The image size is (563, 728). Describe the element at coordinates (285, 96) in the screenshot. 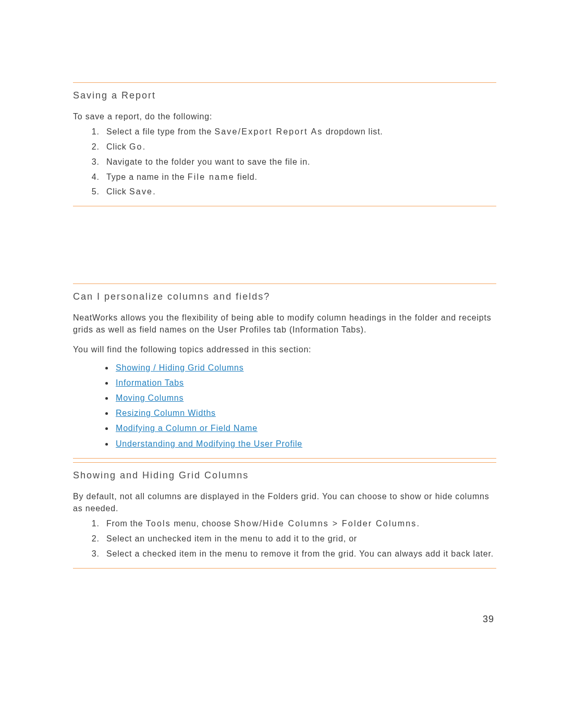

I see `section-heading-saving-a-report: Saving a Report` at that location.